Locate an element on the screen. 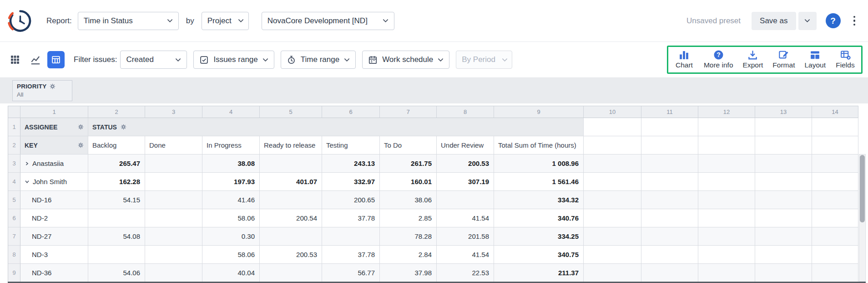 The image size is (868, 283). column-header-14: 14 is located at coordinates (835, 112).